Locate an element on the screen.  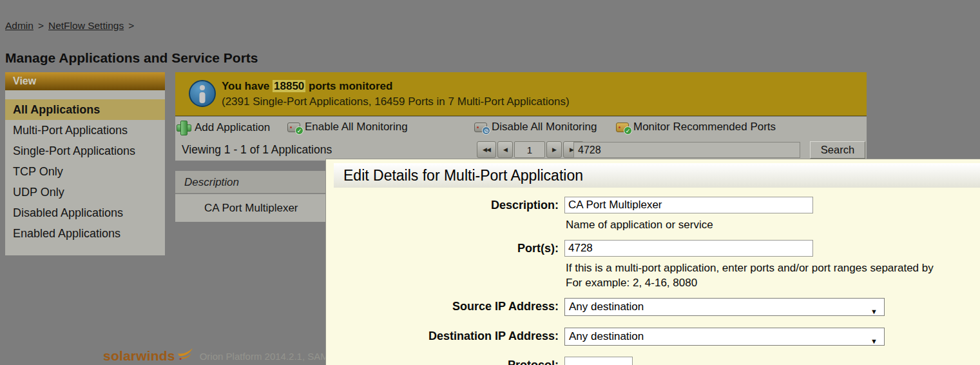
breadcrumb-link-admin: Admin is located at coordinates (19, 26).